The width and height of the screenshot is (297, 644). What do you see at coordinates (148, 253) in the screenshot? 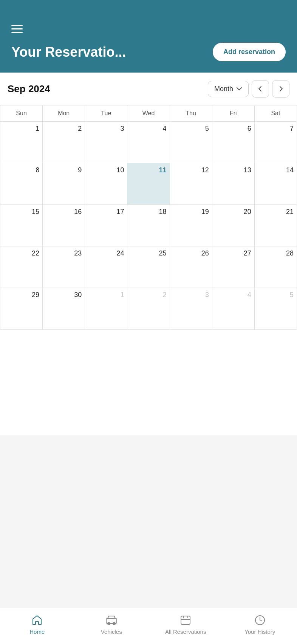
I see `day-number: 25` at bounding box center [148, 253].